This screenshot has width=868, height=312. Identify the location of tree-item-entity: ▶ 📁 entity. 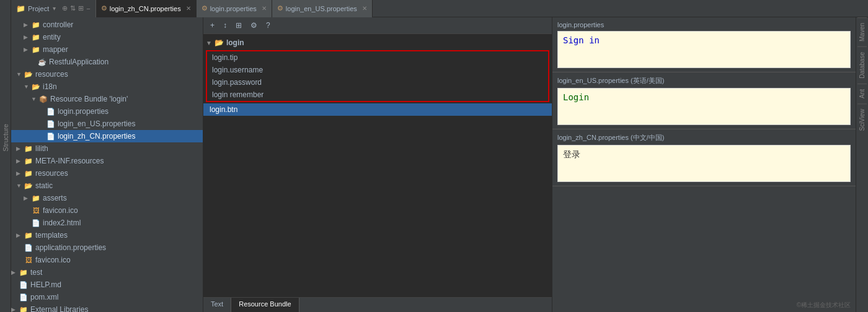
(107, 37).